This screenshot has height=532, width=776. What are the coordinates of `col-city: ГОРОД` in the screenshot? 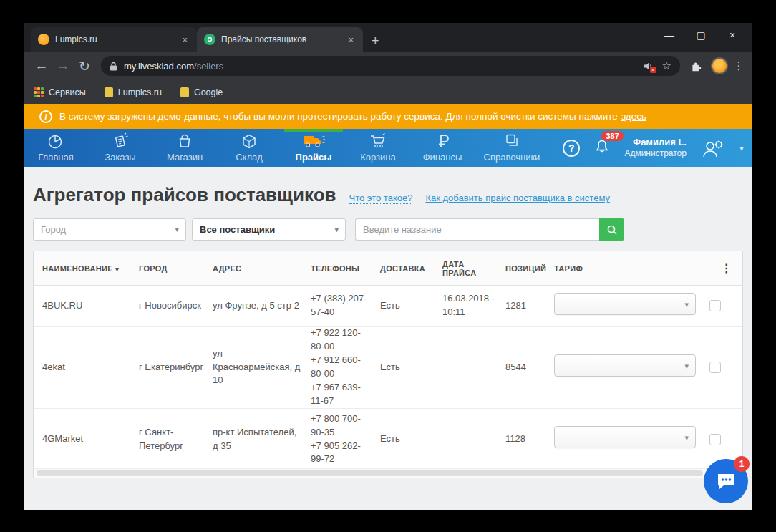 It's located at (168, 269).